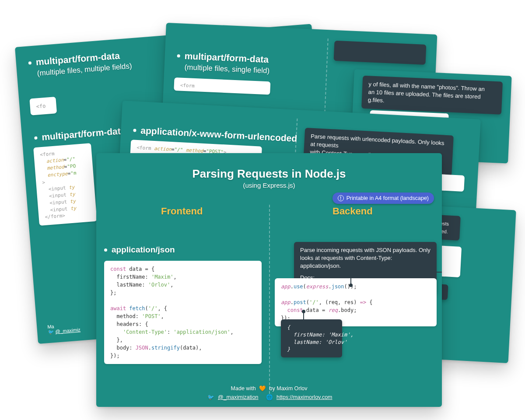 The height and width of the screenshot is (420, 525). Describe the element at coordinates (41, 106) in the screenshot. I see `card1-snip-text: <fo` at that location.